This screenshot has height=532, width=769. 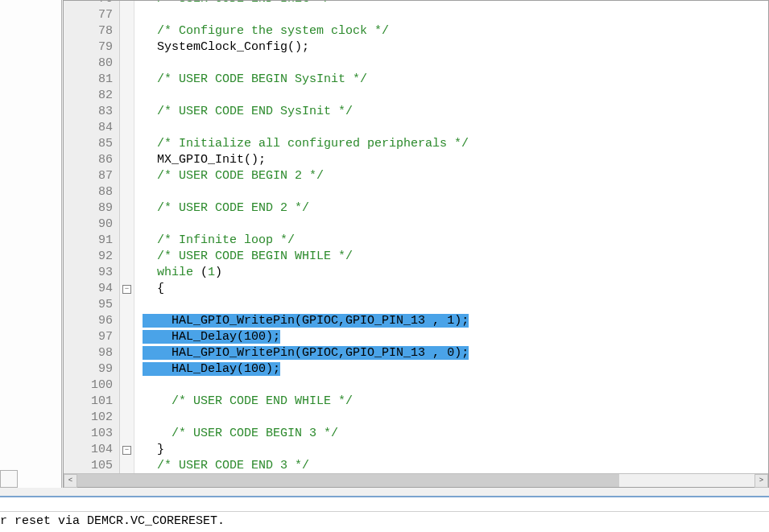 What do you see at coordinates (93, 337) in the screenshot?
I see `line-number: 97` at bounding box center [93, 337].